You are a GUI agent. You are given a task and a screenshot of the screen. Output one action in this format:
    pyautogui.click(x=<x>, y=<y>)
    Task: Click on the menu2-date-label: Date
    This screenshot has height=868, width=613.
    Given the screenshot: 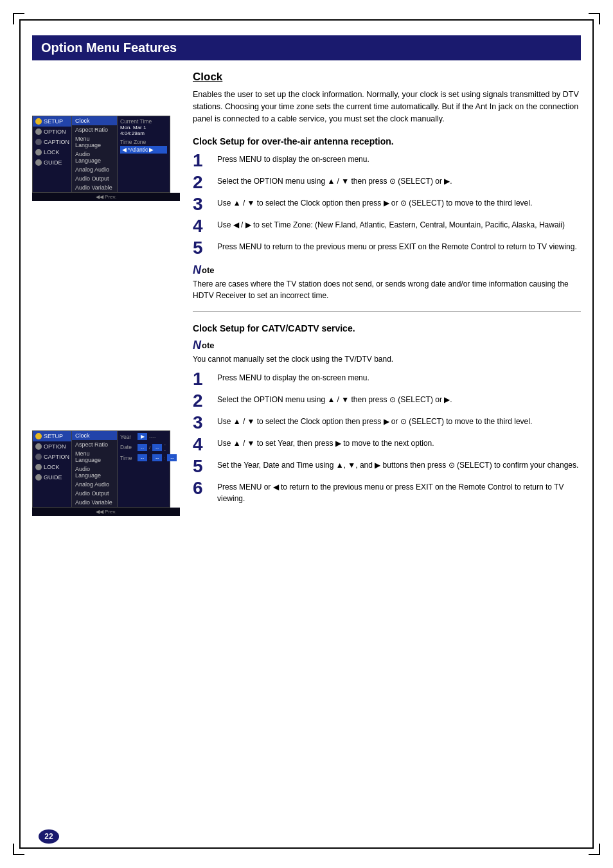 What is the action you would take?
    pyautogui.click(x=128, y=447)
    